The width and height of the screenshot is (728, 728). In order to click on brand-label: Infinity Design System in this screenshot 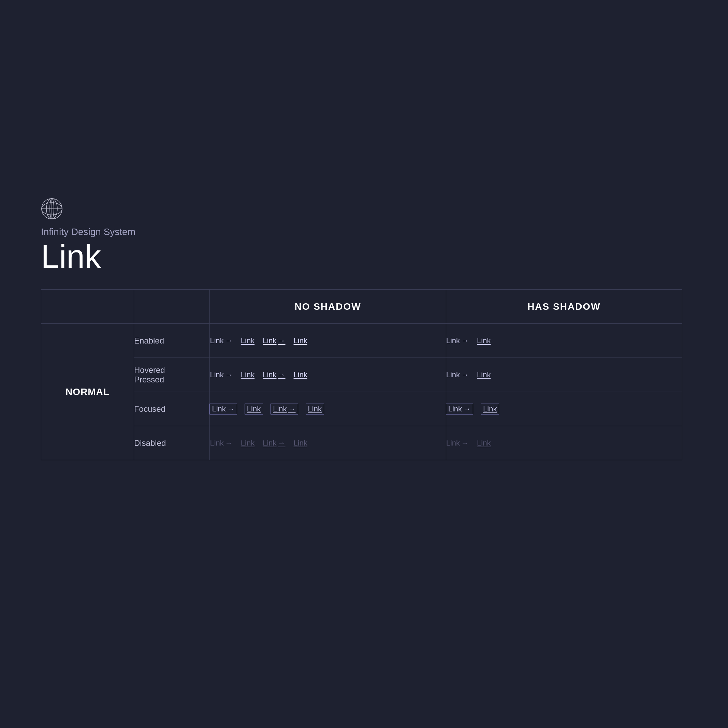, I will do `click(365, 232)`.